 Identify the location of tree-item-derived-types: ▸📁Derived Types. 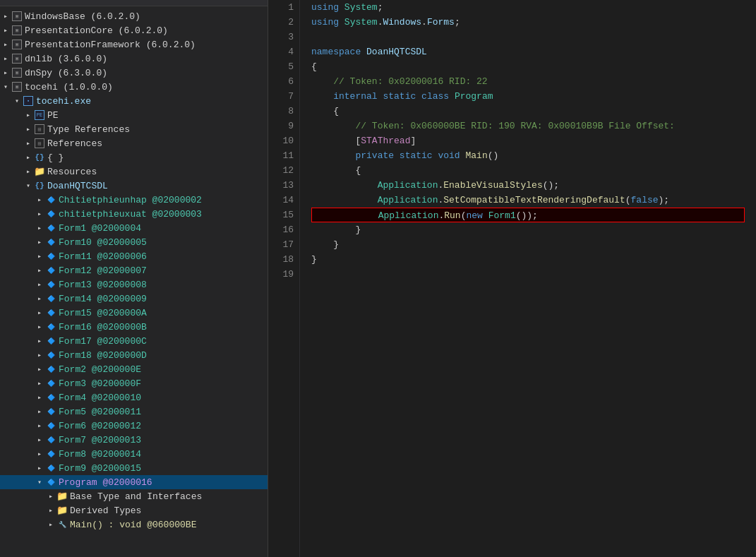
(134, 510).